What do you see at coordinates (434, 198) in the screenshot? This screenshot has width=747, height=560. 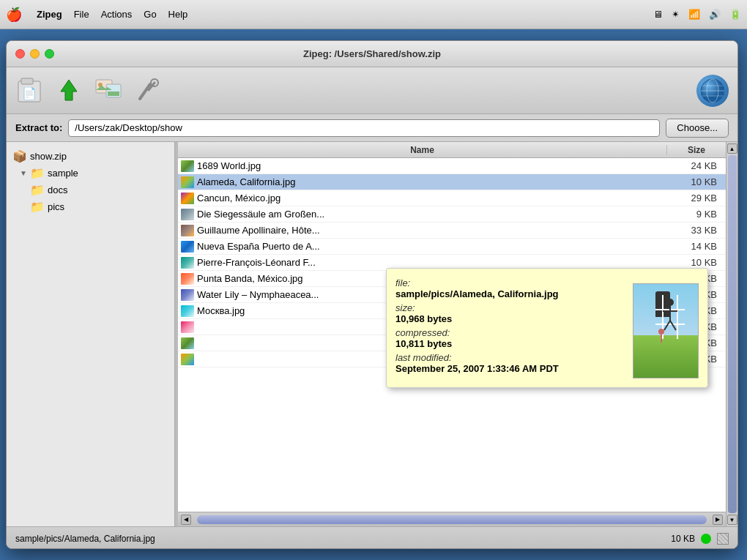 I see `file-name-label: Cancun, México.jpg` at bounding box center [434, 198].